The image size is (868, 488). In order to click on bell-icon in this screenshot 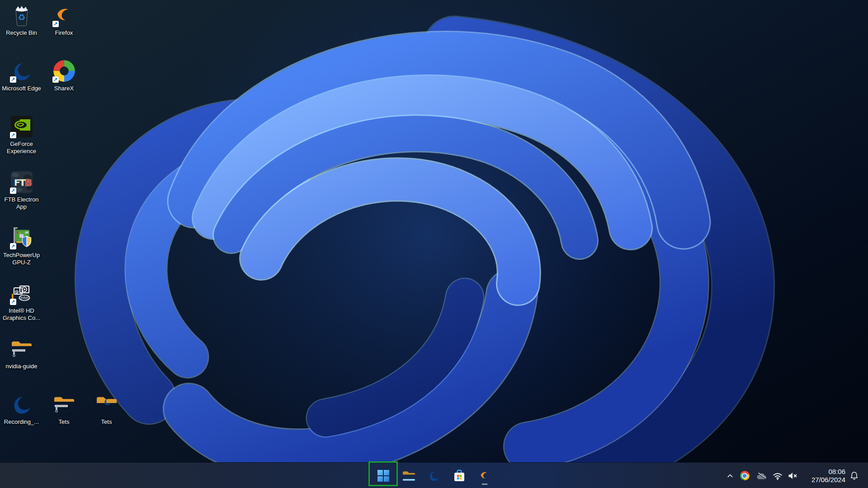, I will do `click(854, 476)`.